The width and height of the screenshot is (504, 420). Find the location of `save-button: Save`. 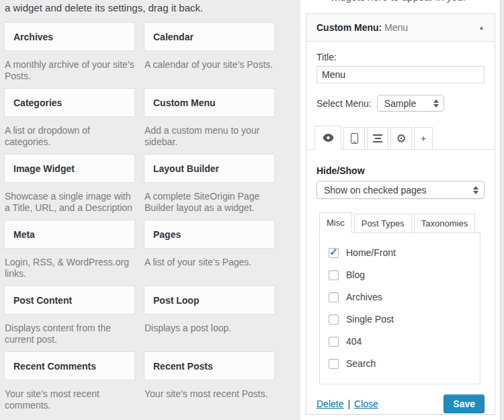

save-button: Save is located at coordinates (464, 404).